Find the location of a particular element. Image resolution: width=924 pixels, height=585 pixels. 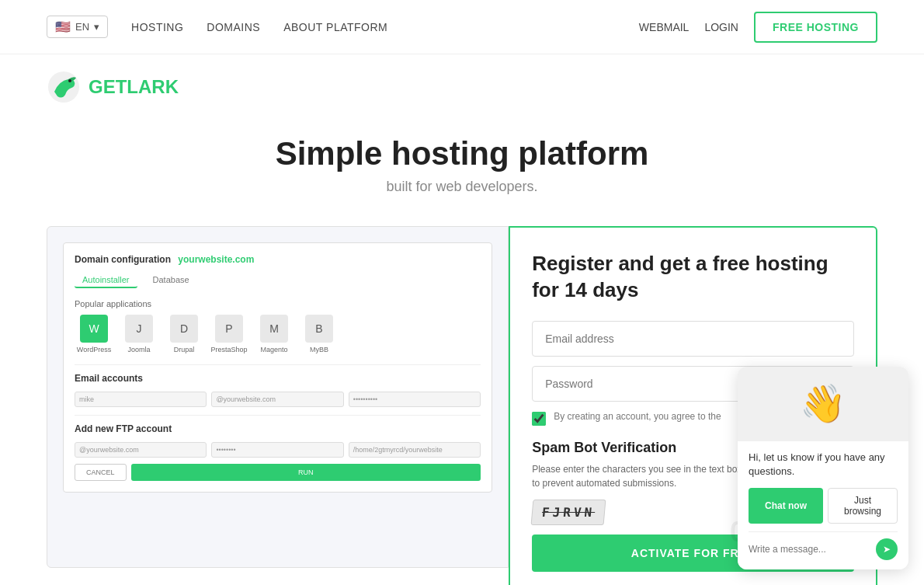

hero-title: Simple hosting platform is located at coordinates (462, 154).